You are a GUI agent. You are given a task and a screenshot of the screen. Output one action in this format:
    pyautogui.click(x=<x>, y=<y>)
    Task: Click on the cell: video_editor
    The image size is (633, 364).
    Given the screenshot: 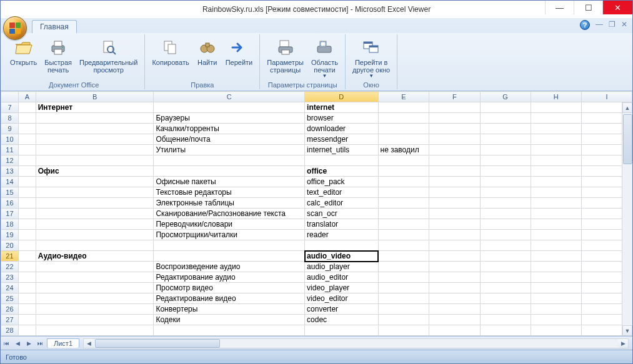 What is the action you would take?
    pyautogui.click(x=341, y=298)
    